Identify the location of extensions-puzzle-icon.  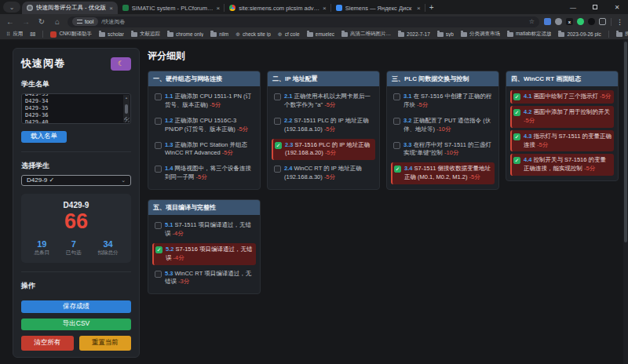
(603, 22).